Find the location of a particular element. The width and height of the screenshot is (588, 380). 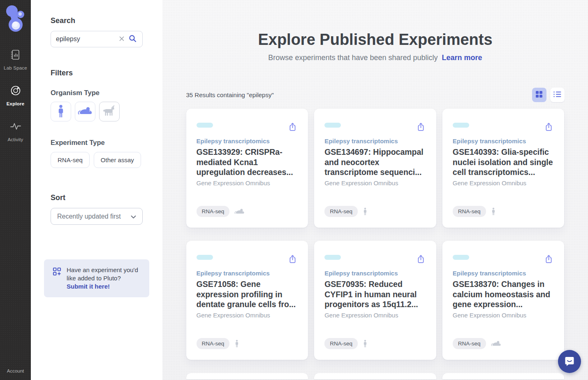

experiment-card: Epilepsy transcriptomics GSE138370: Chan… is located at coordinates (503, 301).